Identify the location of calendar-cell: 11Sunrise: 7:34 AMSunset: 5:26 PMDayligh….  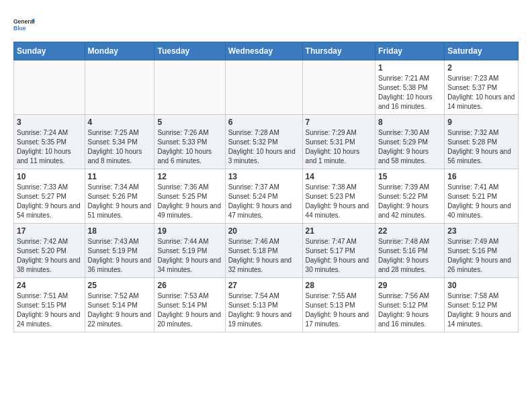
(120, 196).